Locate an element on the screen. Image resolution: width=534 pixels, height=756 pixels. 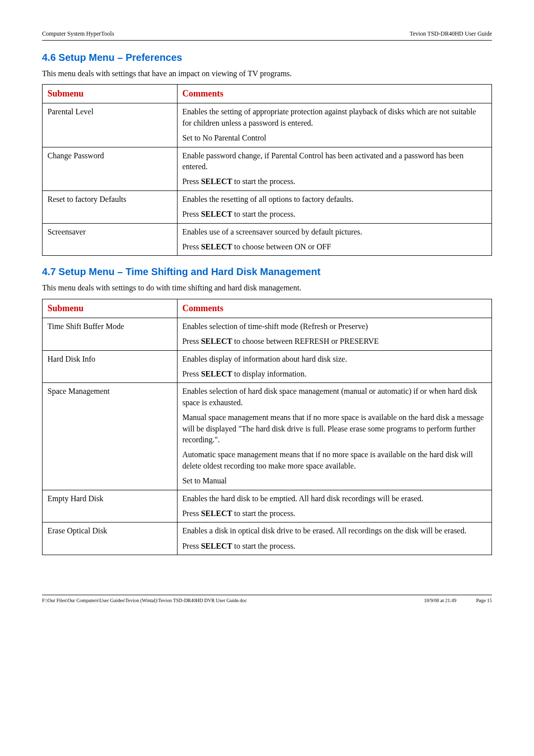
table-row: Screensaver Enables use of a screensaver… is located at coordinates (267, 239).